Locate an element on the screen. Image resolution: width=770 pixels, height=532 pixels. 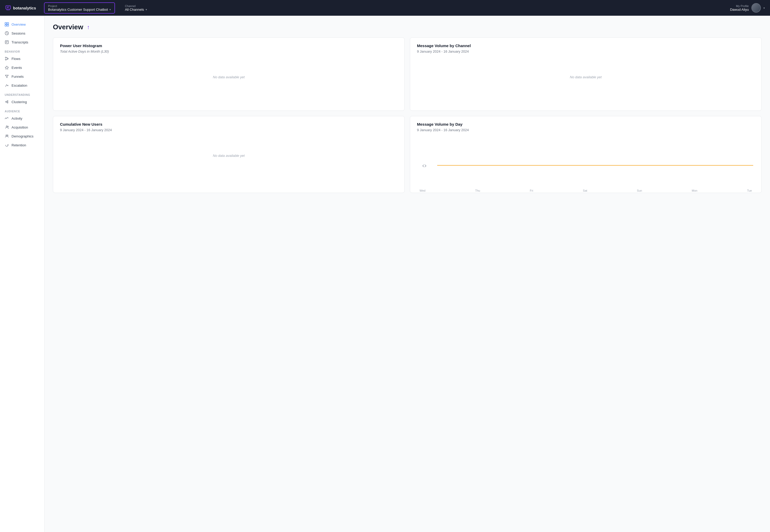
channel-label: Channel is located at coordinates (136, 6).